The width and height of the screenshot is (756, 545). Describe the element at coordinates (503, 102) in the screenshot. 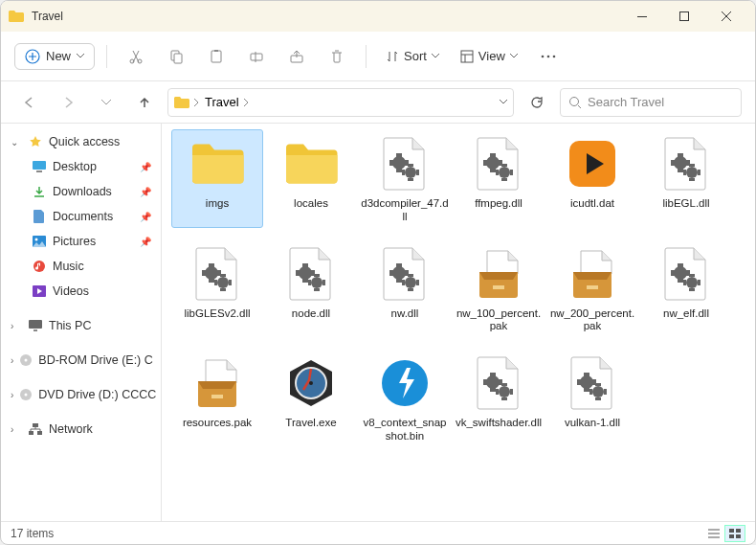

I see `chevron-down-icon` at that location.